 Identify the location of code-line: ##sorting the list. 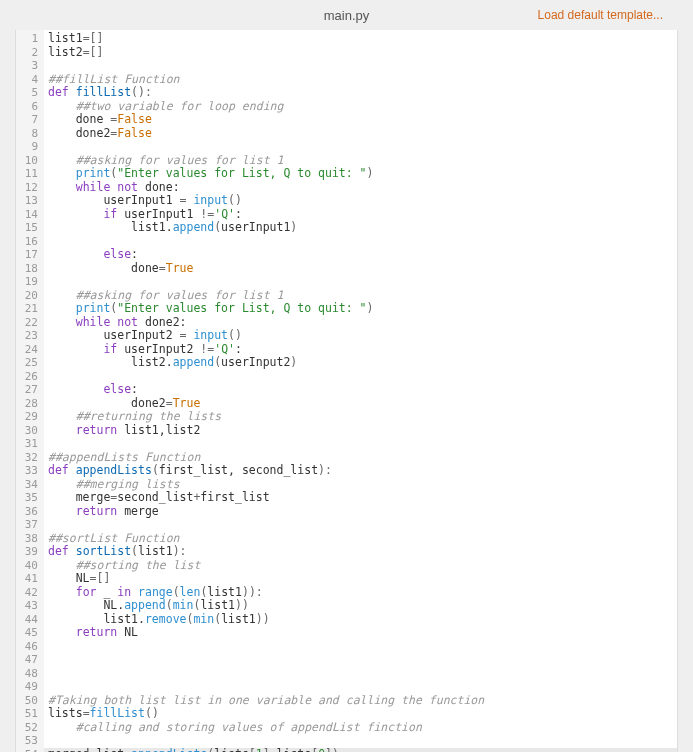
(360, 566).